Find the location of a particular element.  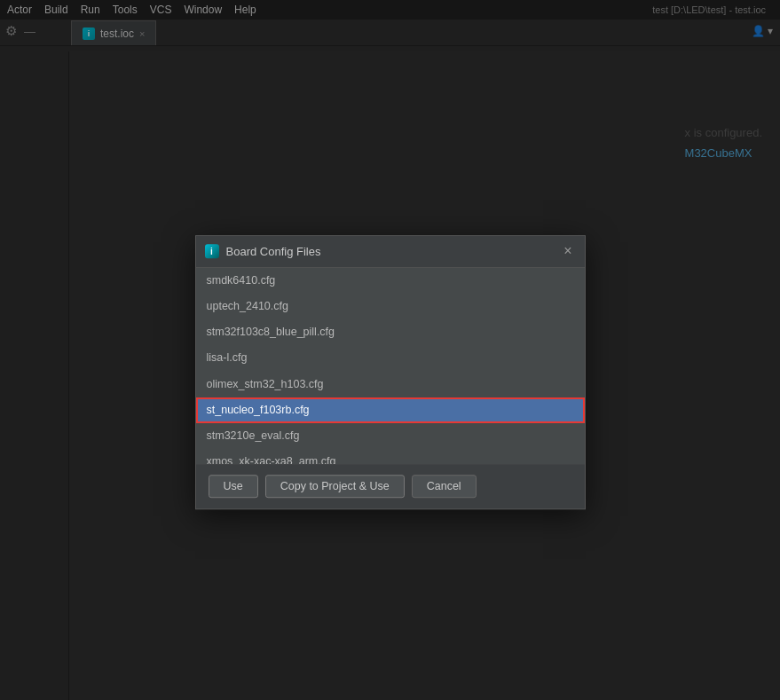

file-list-item: stm3210e_eval.cfg is located at coordinates (390, 437).